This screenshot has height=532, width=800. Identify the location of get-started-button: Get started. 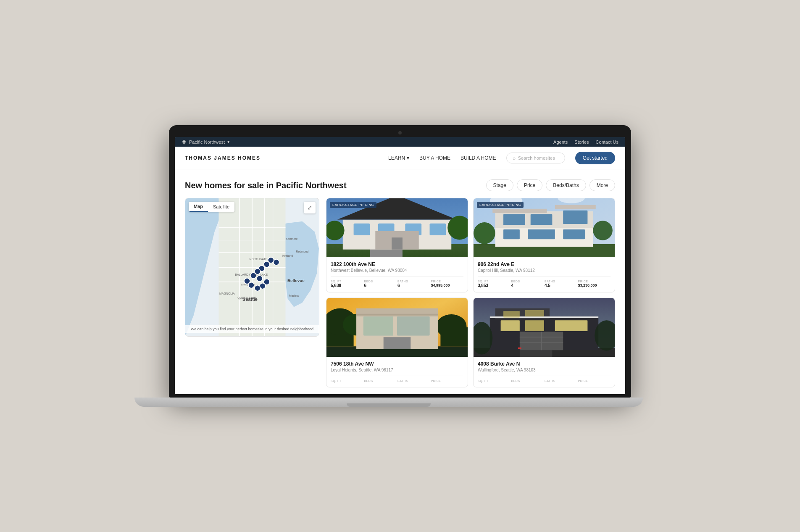
(595, 158).